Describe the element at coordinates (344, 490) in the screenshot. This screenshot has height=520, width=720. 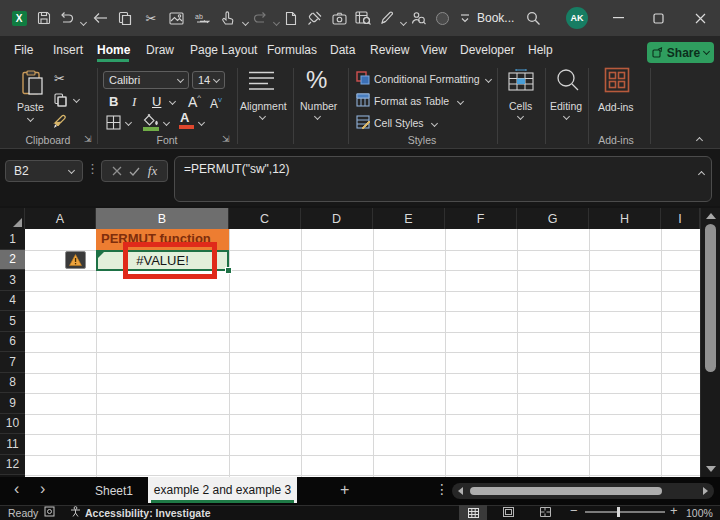
I see `add-sheet-icon: +` at that location.